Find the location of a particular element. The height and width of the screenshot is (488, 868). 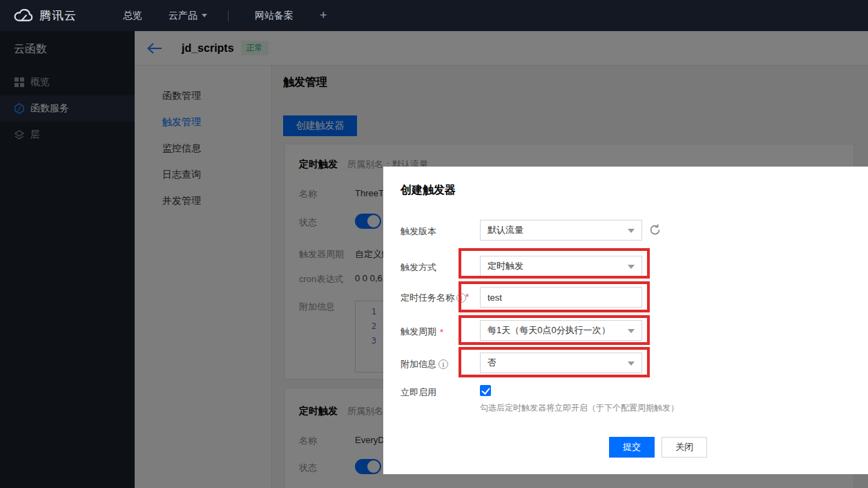

topbar: 腾讯云 总览 云产品 网站备案 + is located at coordinates (434, 15).